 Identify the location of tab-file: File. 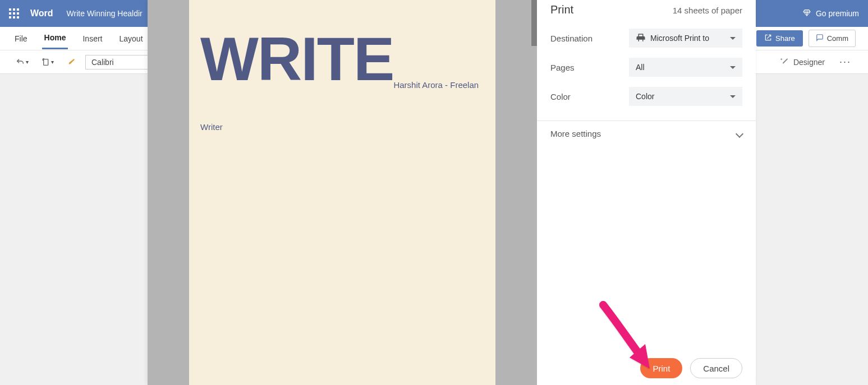
(21, 39).